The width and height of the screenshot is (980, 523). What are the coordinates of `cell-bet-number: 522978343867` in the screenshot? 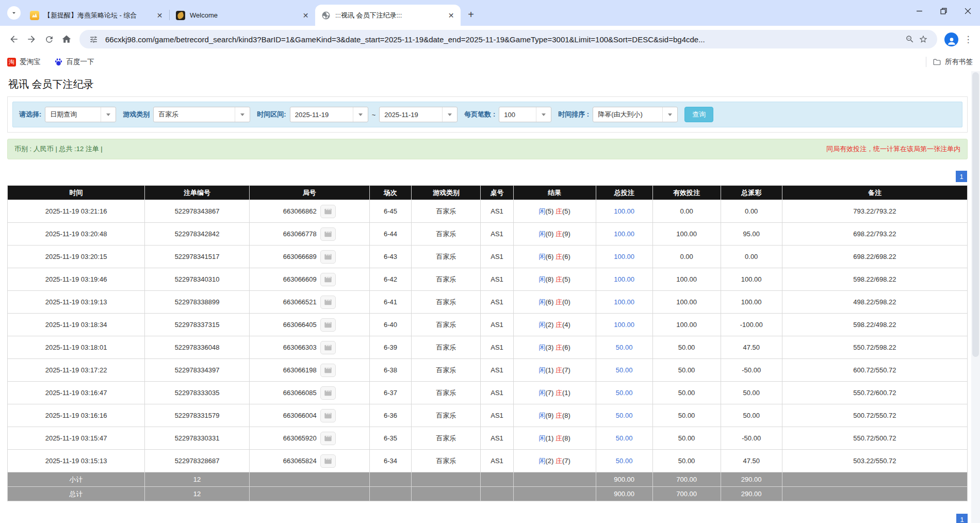 It's located at (197, 211).